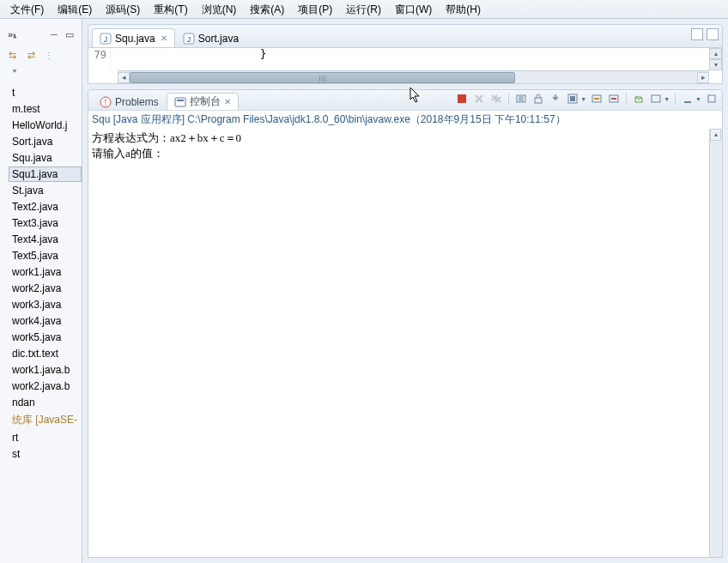  I want to click on console-launch-label: Squ [Java 应用程序] C:\Program Files\Java\jd…, so click(405, 120).